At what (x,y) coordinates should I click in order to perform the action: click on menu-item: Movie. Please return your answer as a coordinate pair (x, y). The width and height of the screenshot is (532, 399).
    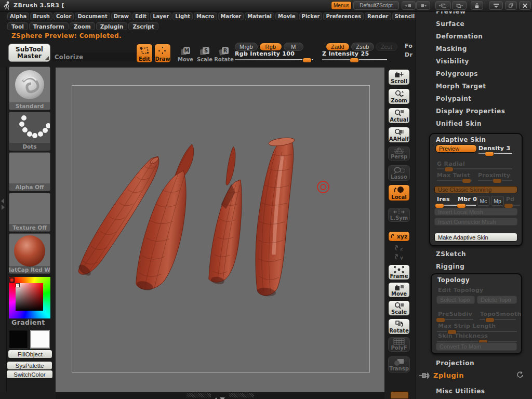
    Looking at the image, I should click on (287, 17).